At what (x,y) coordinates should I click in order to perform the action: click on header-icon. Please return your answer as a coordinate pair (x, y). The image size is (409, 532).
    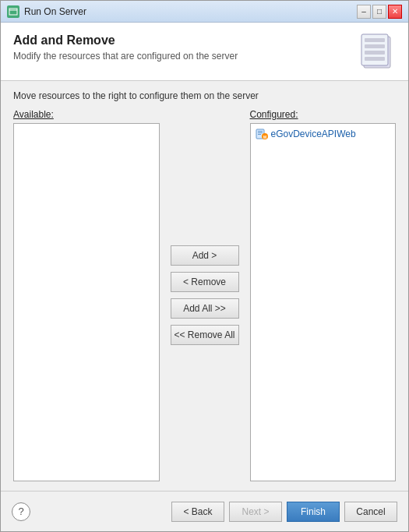
    Looking at the image, I should click on (377, 52).